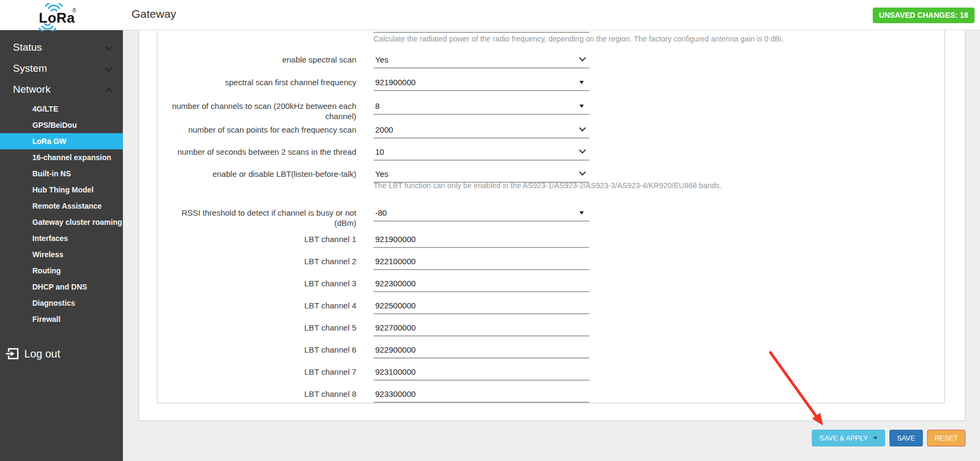 The image size is (980, 461). I want to click on field-value: 922700000, so click(396, 328).